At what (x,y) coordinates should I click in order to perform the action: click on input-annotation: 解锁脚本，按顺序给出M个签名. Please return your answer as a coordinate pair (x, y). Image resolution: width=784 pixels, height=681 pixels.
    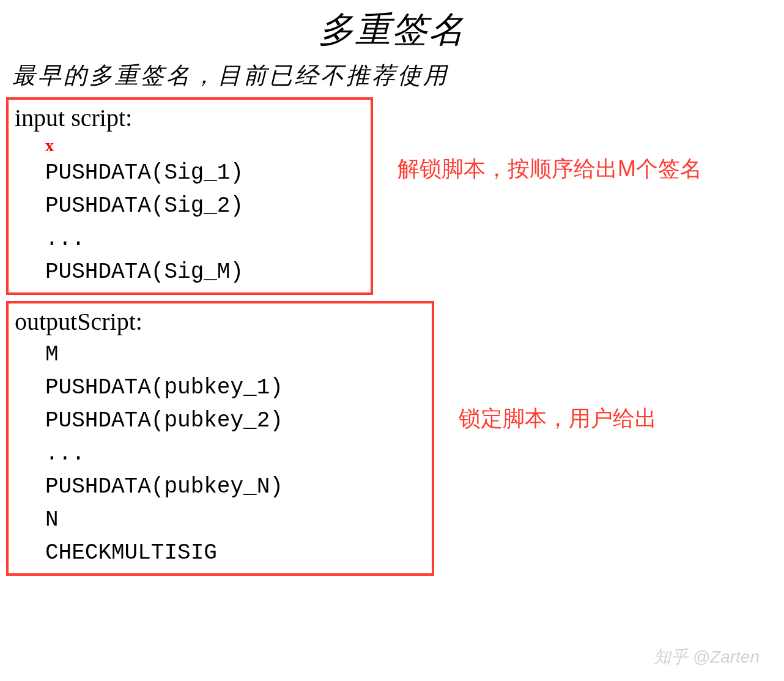
    Looking at the image, I should click on (557, 169).